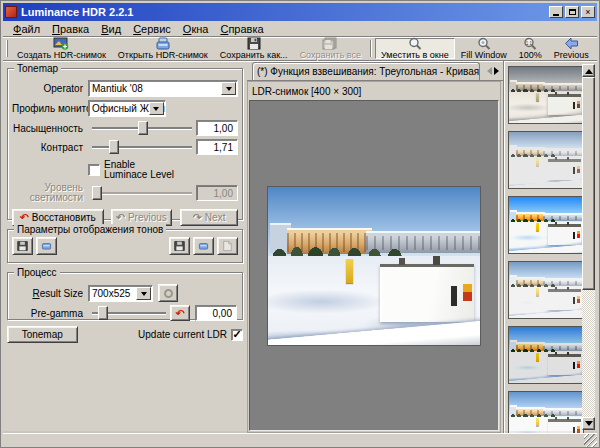 The height and width of the screenshot is (448, 600). What do you see at coordinates (62, 48) in the screenshot?
I see `new-hdr-button: Создать HDR-снимок` at bounding box center [62, 48].